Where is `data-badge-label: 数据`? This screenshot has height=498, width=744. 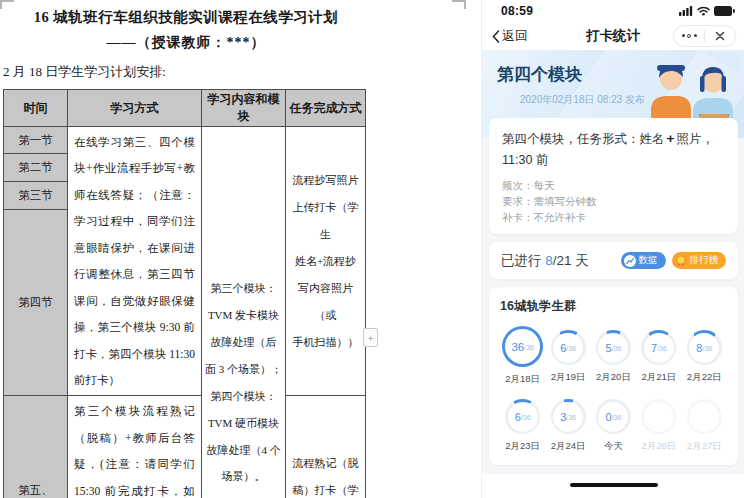 data-badge-label: 数据 is located at coordinates (648, 260).